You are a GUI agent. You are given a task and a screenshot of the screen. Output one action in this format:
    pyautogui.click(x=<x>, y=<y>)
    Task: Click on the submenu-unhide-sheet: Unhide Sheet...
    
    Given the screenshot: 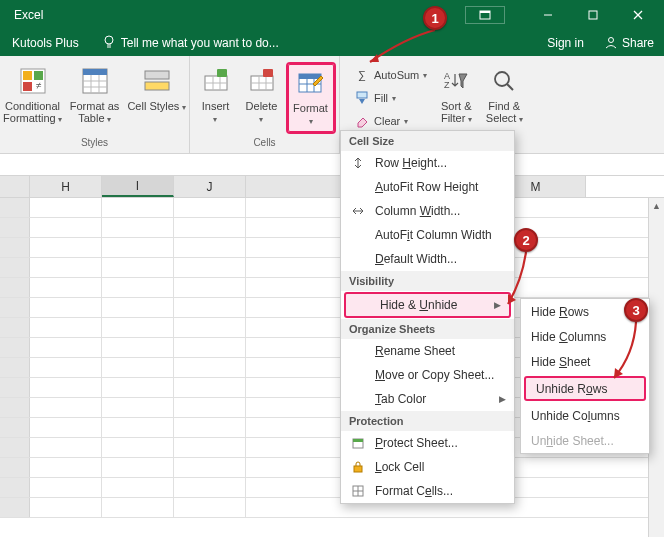 What is the action you would take?
    pyautogui.click(x=585, y=440)
    